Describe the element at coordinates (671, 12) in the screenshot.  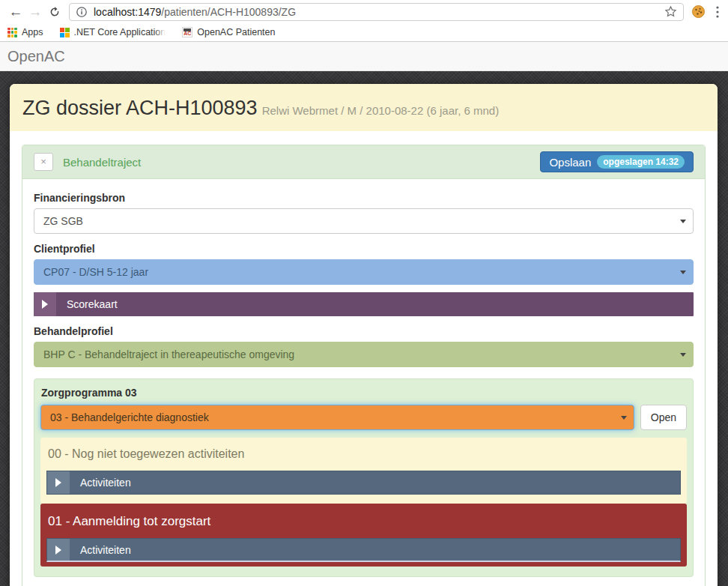
I see `bookmark-star-icon` at that location.